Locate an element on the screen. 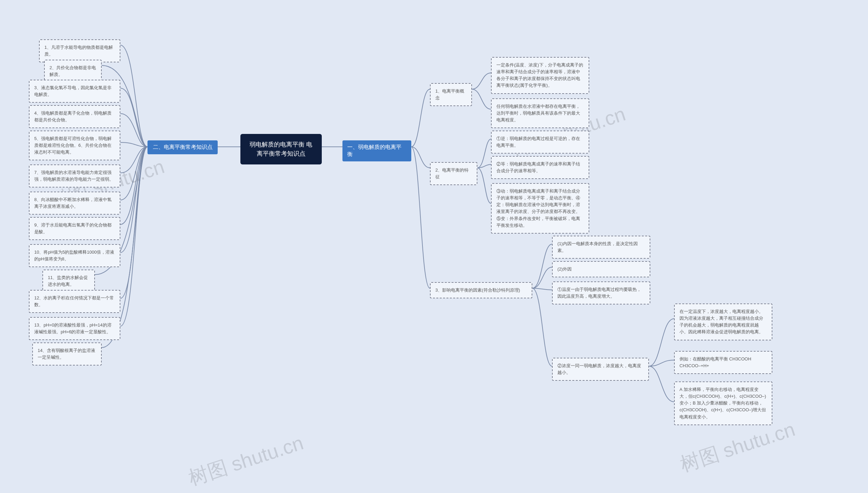 This screenshot has width=868, height=493. list-item: 9、溶于水后能电离出氢离子的化合物都是酸。 is located at coordinates (73, 229).